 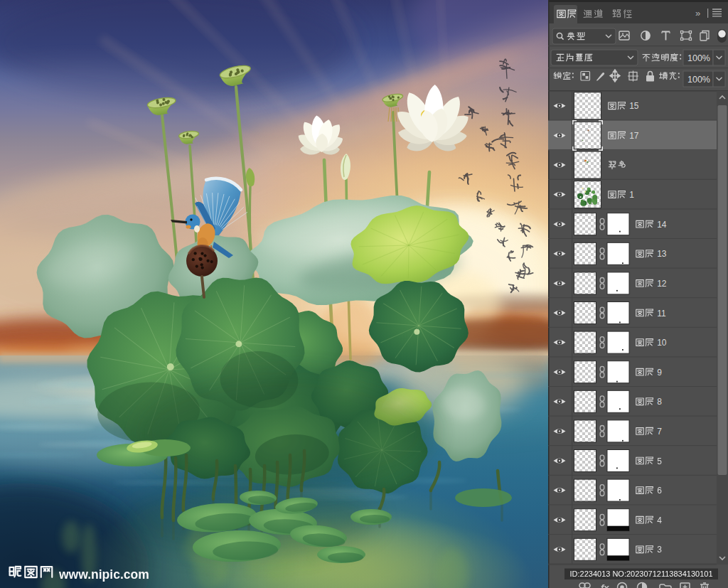 What do you see at coordinates (641, 574) in the screenshot?
I see `svg-text:ID:2234013 NO:2023071211383413: ID:2234013 NO:20230712113834130101` at bounding box center [641, 574].